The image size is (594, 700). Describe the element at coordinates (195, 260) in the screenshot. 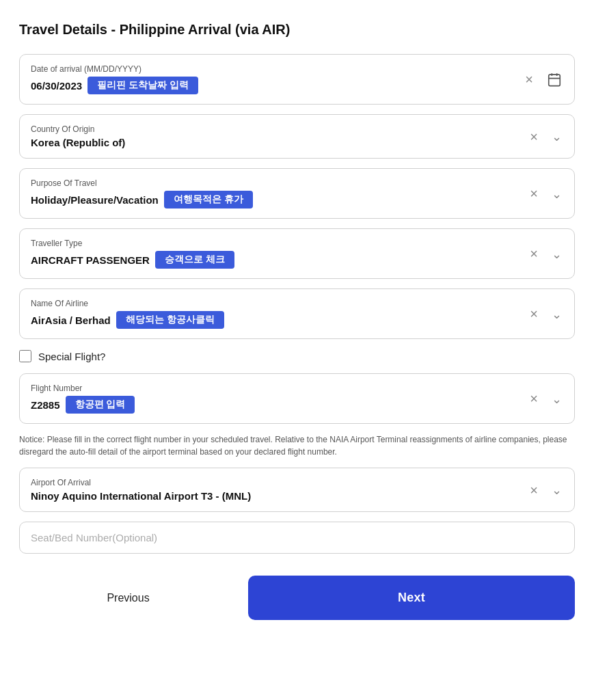

I see `traveller-type-badge: 승객으로 체크` at that location.